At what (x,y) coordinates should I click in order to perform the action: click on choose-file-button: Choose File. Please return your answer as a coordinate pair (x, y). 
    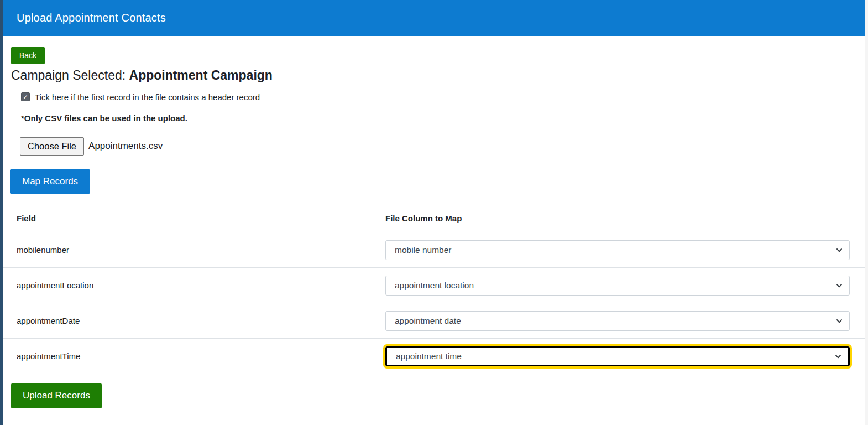
    Looking at the image, I should click on (52, 146).